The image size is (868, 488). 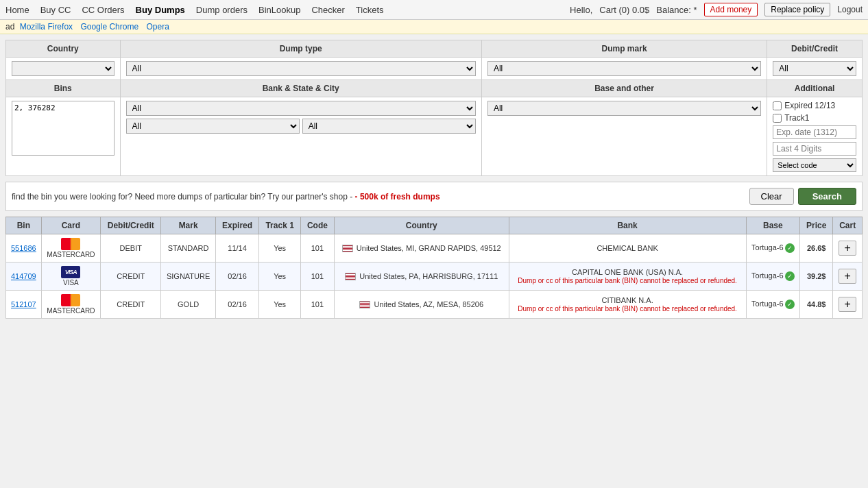 What do you see at coordinates (817, 226) in the screenshot?
I see `col-price: Price` at bounding box center [817, 226].